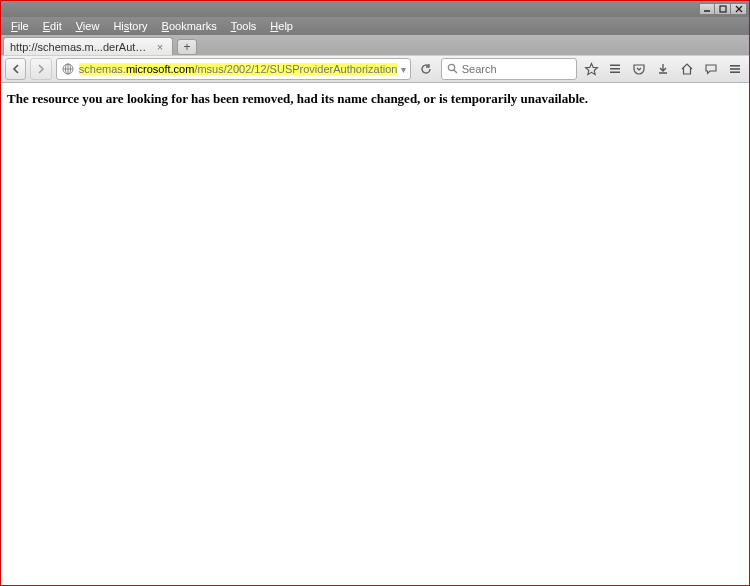  What do you see at coordinates (426, 69) in the screenshot?
I see `reload-icon` at bounding box center [426, 69].